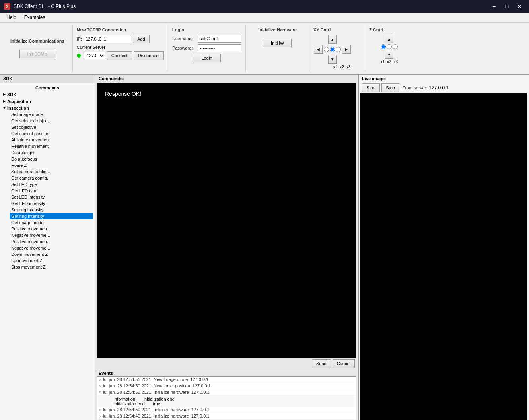 This screenshot has height=420, width=529. What do you see at coordinates (389, 39) in the screenshot?
I see `z-up-button: ▲` at bounding box center [389, 39].